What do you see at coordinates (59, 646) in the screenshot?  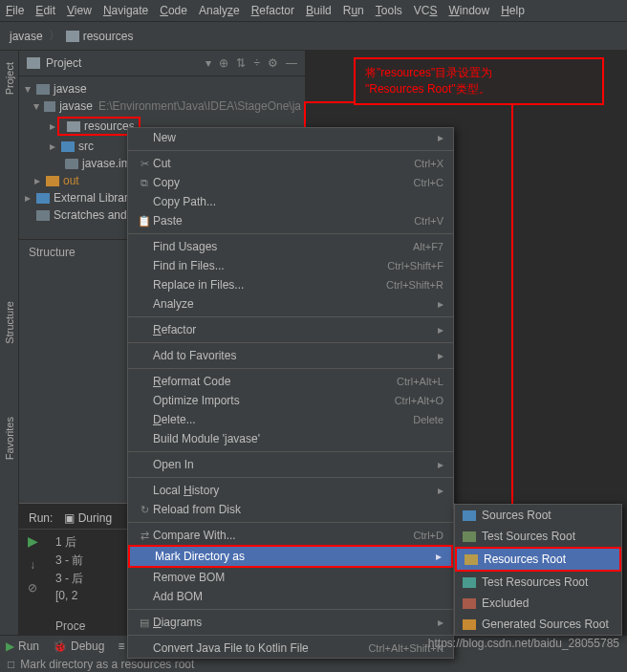 I see `bug-icon: 🐞` at bounding box center [59, 646].